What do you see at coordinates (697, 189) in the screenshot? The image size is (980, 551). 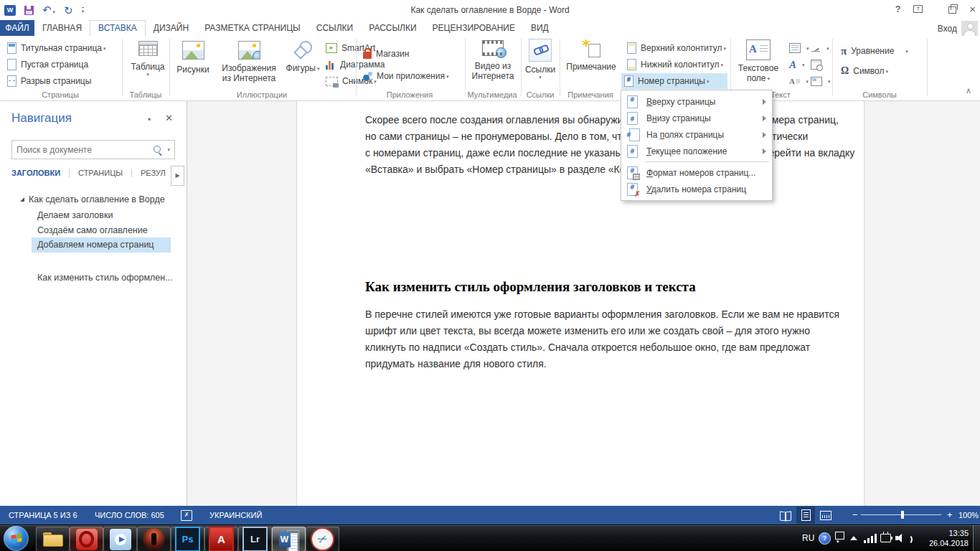 I see `menu-item-remove-page-numbers: # Удалить номера страниц` at bounding box center [697, 189].